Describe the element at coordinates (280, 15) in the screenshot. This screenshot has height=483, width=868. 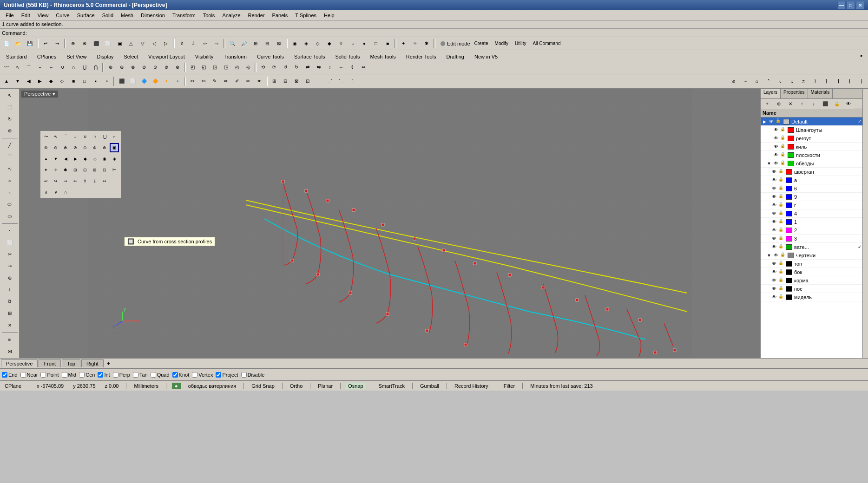
I see `menu-panels: Panels` at that location.